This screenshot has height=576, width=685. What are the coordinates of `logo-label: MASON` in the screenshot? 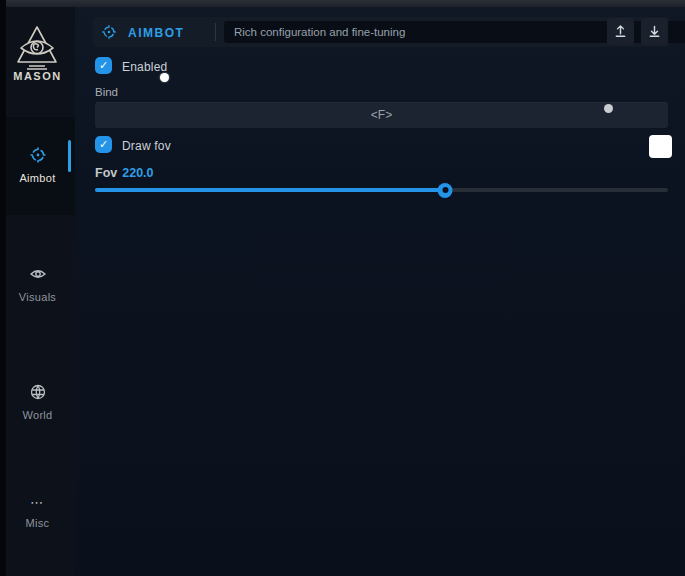 It's located at (38, 76).